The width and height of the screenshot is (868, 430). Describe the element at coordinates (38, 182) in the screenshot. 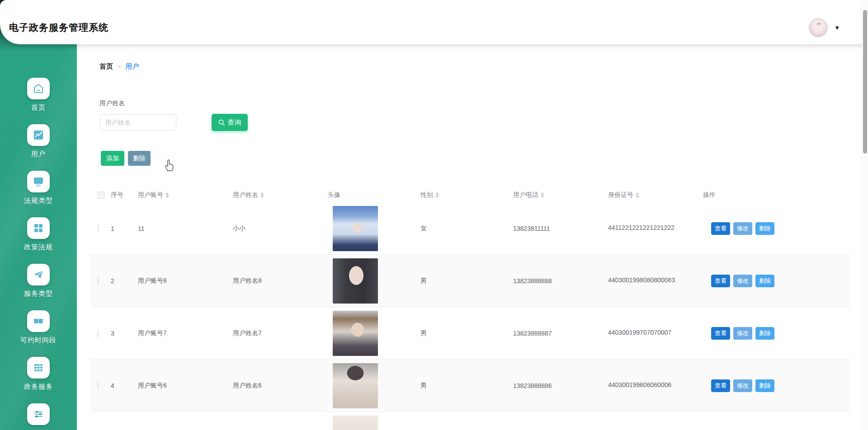

I see `monitor-icon` at that location.